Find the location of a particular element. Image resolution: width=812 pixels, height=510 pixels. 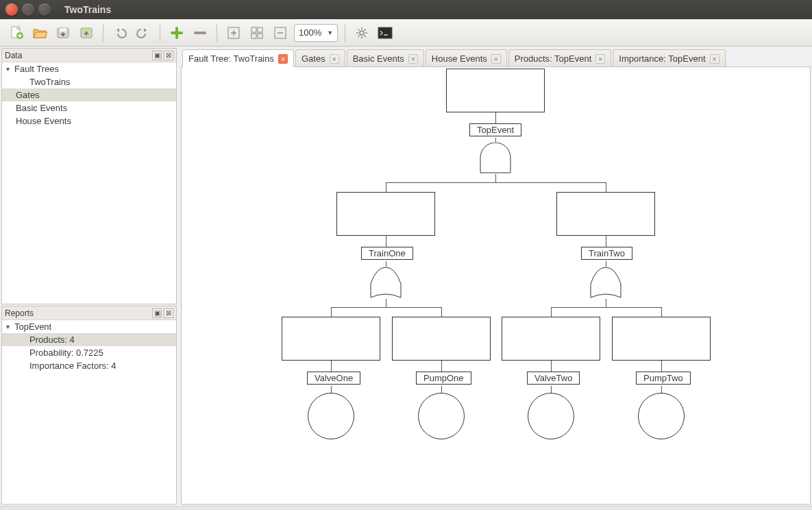

node-box-topevent is located at coordinates (495, 90).